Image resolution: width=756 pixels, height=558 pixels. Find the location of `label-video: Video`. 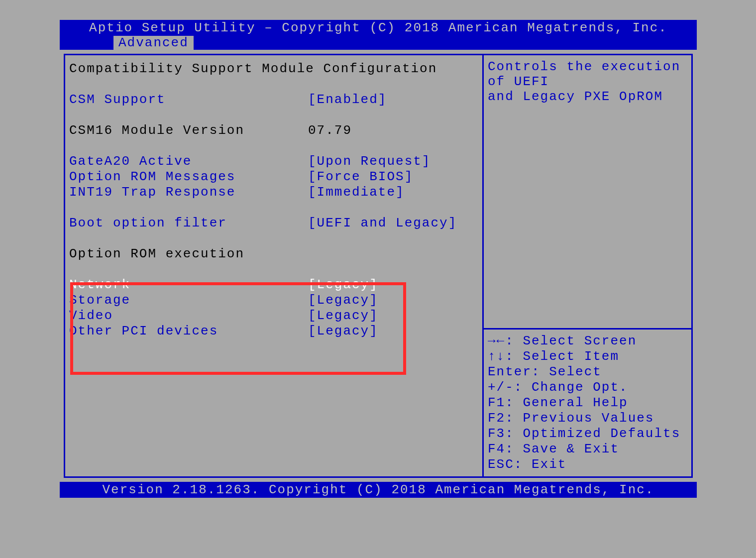

label-video: Video is located at coordinates (189, 316).